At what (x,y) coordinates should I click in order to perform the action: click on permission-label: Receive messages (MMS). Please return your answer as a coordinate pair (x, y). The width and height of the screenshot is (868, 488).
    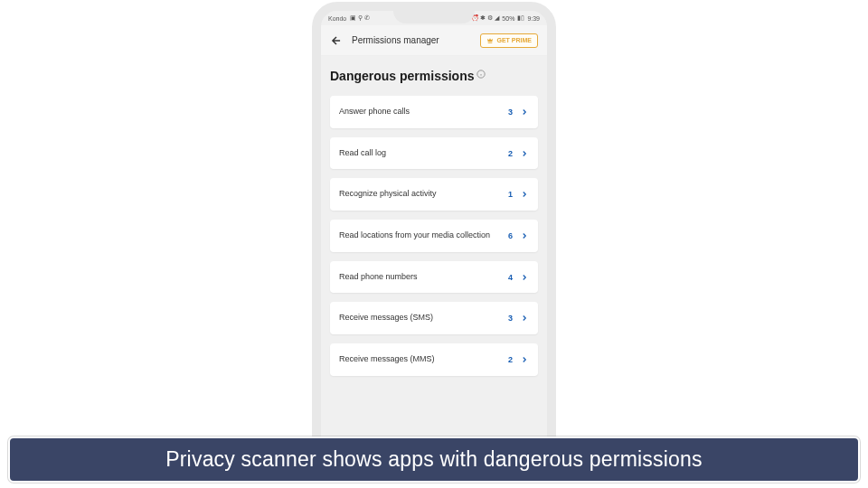
    Looking at the image, I should click on (420, 360).